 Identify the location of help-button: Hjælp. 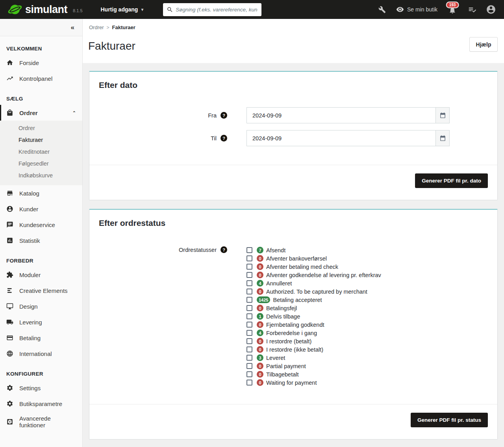
(484, 44).